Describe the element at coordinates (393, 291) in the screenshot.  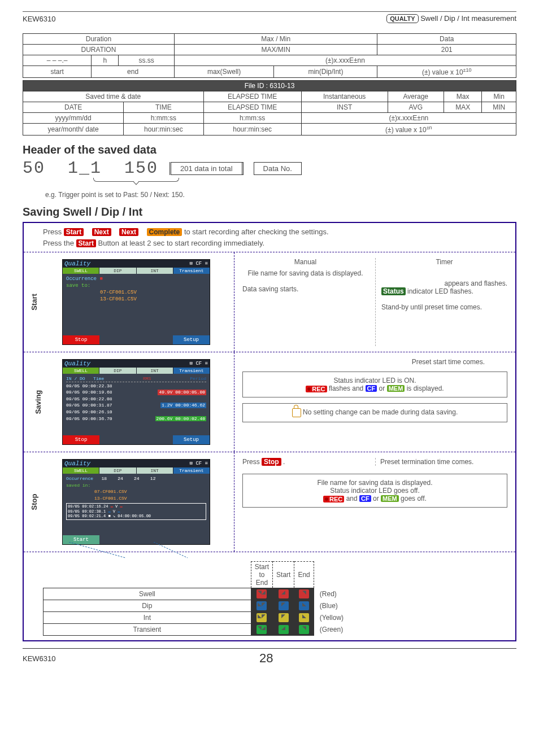
I see `status-badge: Status` at that location.